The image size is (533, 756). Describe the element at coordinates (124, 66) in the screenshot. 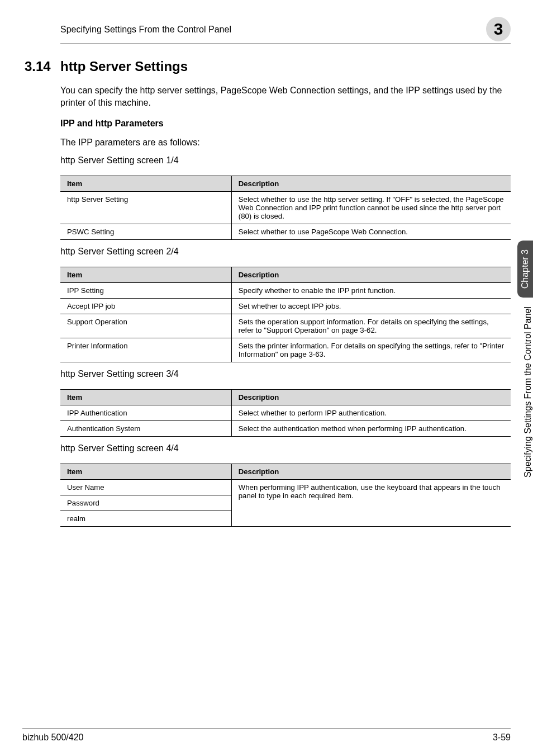

I see `section-title: http Server Settings` at that location.